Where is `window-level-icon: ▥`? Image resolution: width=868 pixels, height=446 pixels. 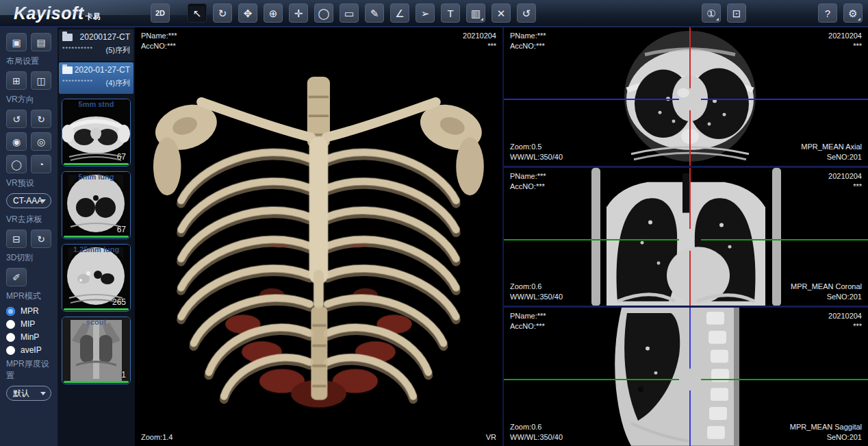 window-level-icon: ▥ is located at coordinates (476, 14).